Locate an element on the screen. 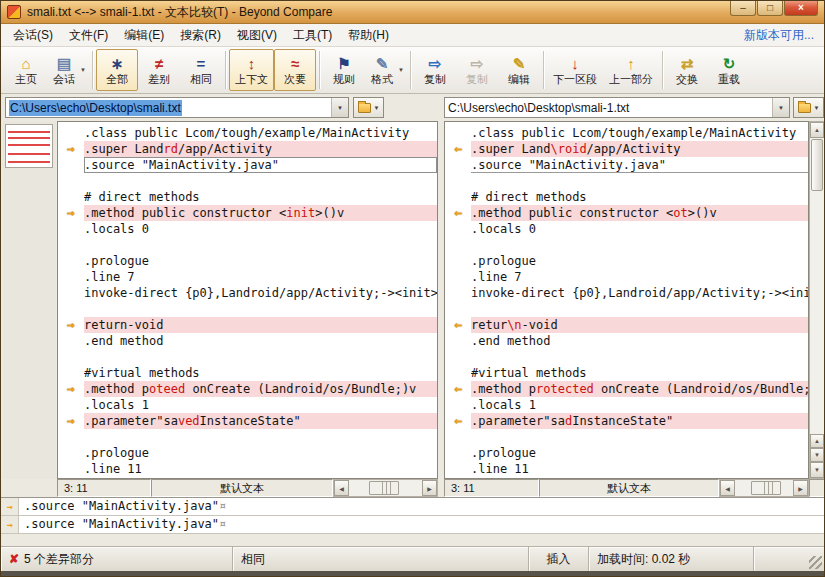  menu-session: 会话(S) is located at coordinates (33, 36).